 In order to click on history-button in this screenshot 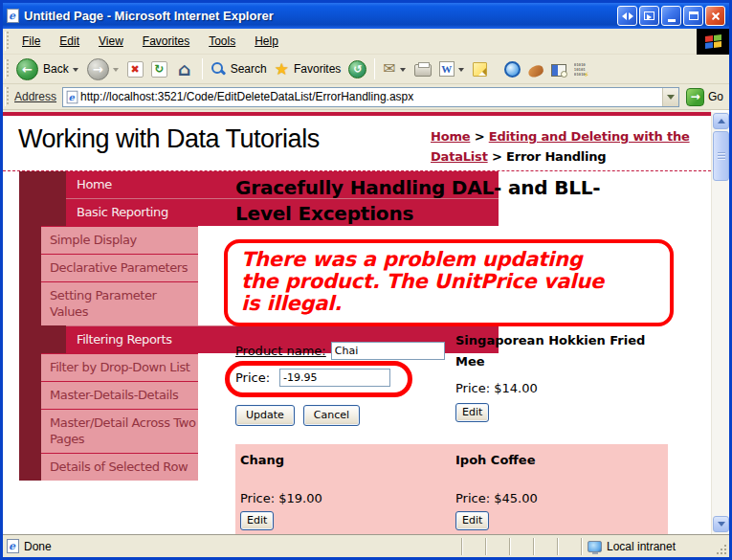, I will do `click(358, 69)`.